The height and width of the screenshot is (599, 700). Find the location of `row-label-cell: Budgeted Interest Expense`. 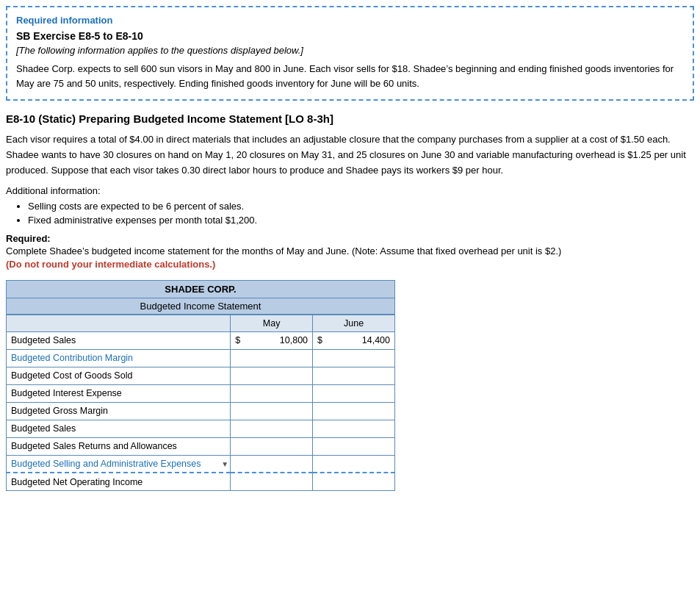

row-label-cell: Budgeted Interest Expense is located at coordinates (119, 393).